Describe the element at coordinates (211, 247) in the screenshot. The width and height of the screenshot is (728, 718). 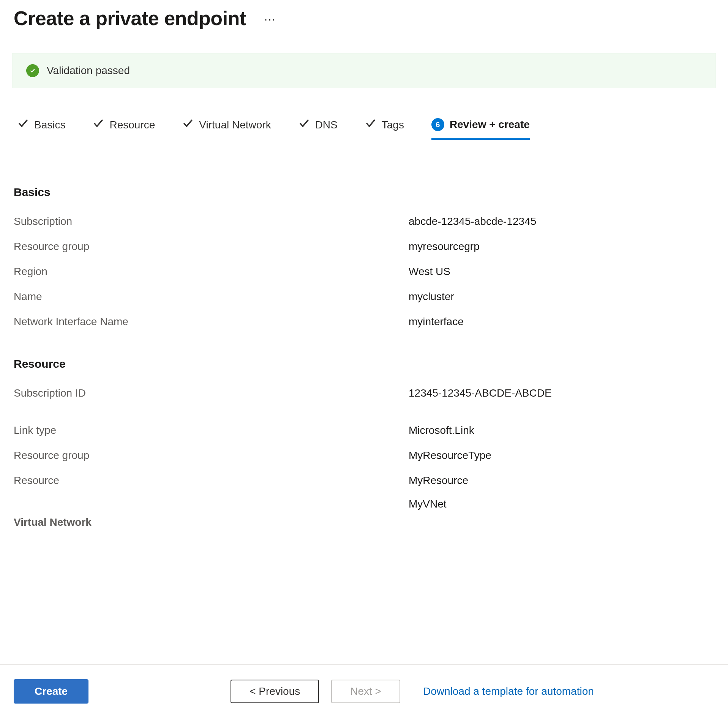
I see `label-resource-group: Resource group` at that location.